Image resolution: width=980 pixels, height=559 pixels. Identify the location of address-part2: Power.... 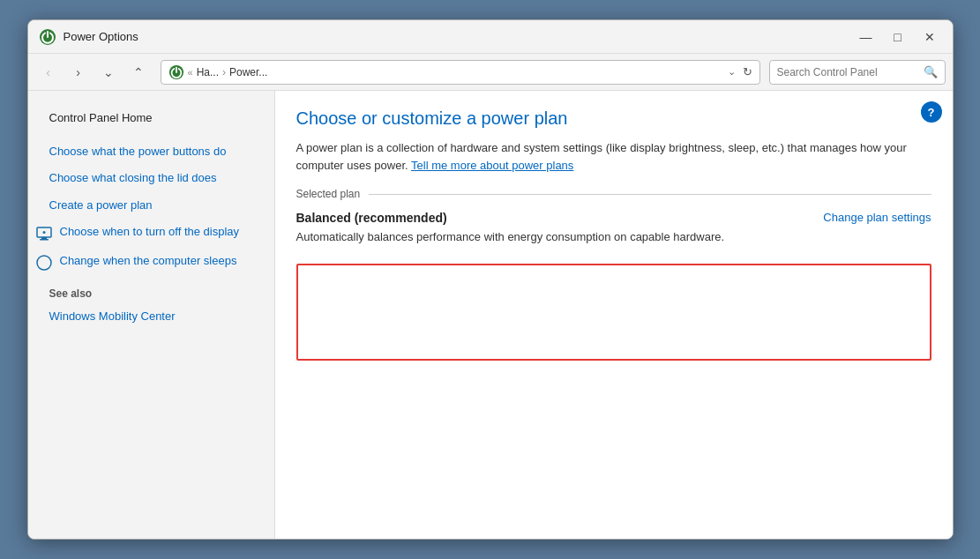
(249, 72).